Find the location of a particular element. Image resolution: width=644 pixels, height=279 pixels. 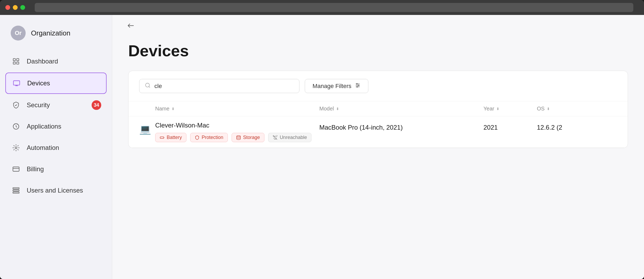

maximize-button is located at coordinates (23, 7).